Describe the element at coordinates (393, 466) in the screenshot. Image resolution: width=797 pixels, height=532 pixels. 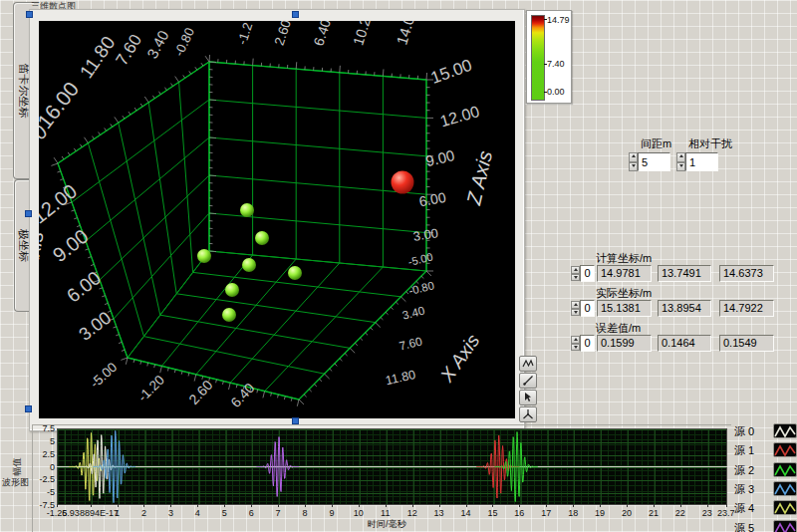
I see `waveform-traces` at that location.